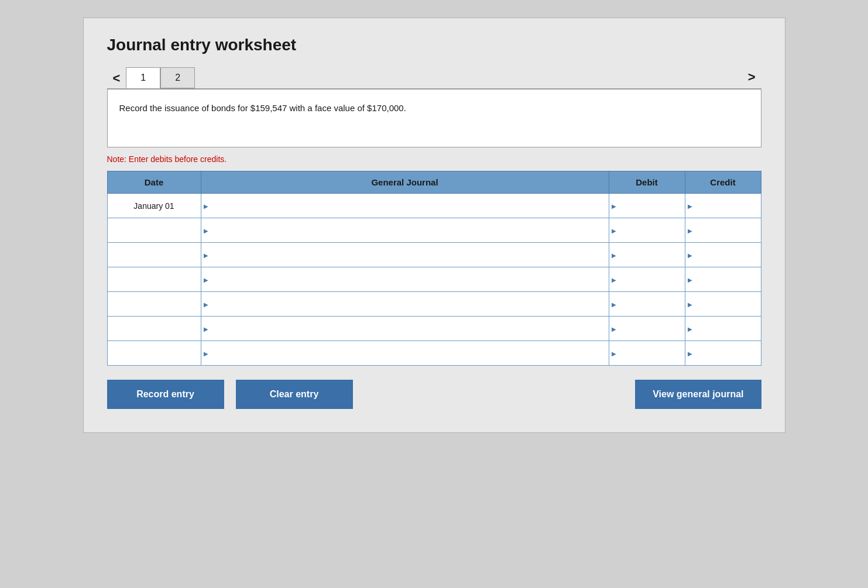  I want to click on buttons-row: Record entry Clear entry View general jo…, so click(434, 394).